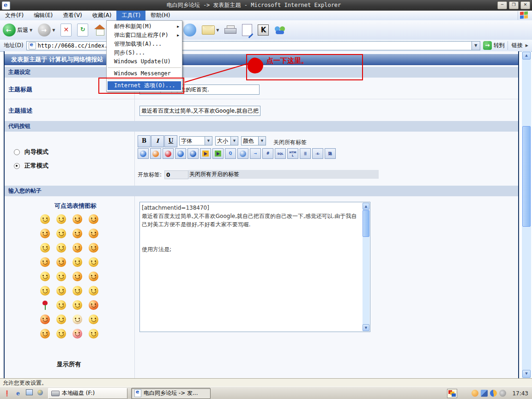  I want to click on mail-button: ▼, so click(211, 30).